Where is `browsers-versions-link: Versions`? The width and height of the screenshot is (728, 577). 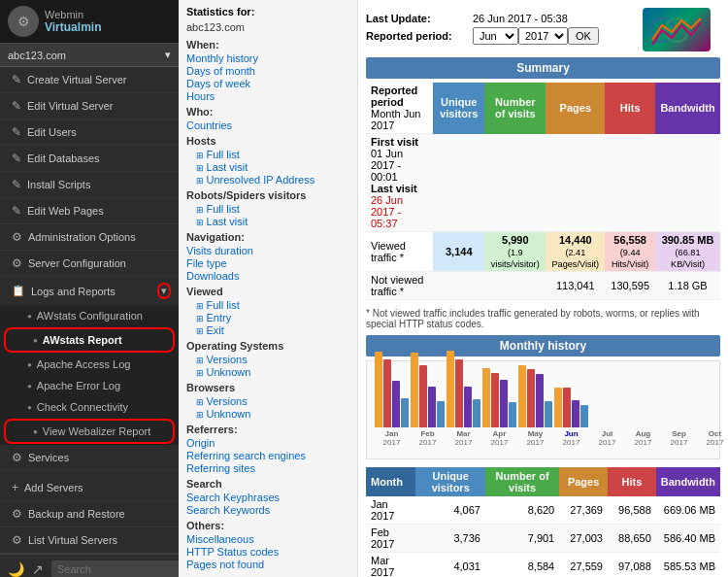
browsers-versions-link: Versions is located at coordinates (273, 401).